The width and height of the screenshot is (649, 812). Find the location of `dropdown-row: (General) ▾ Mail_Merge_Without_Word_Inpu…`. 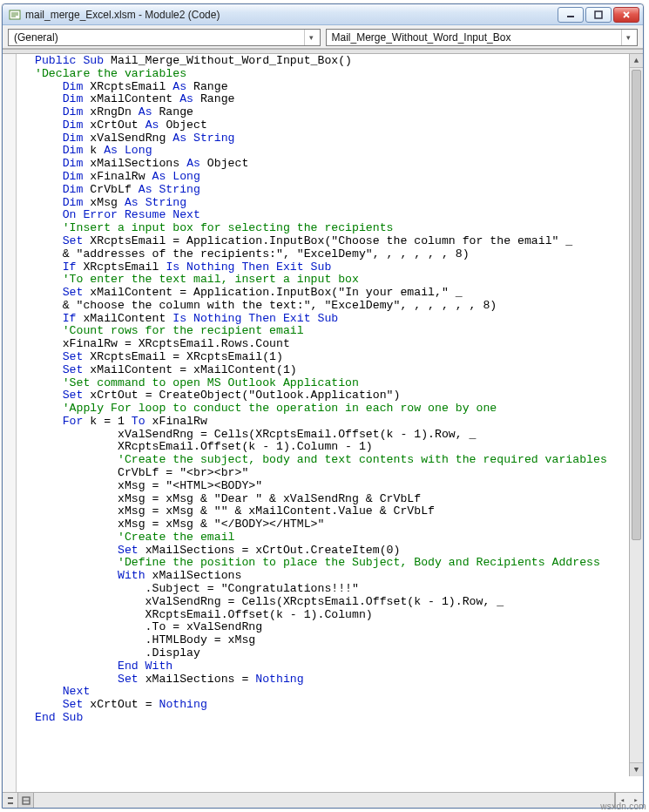

dropdown-row: (General) ▾ Mail_Merge_Without_Word_Inpu… is located at coordinates (322, 37).